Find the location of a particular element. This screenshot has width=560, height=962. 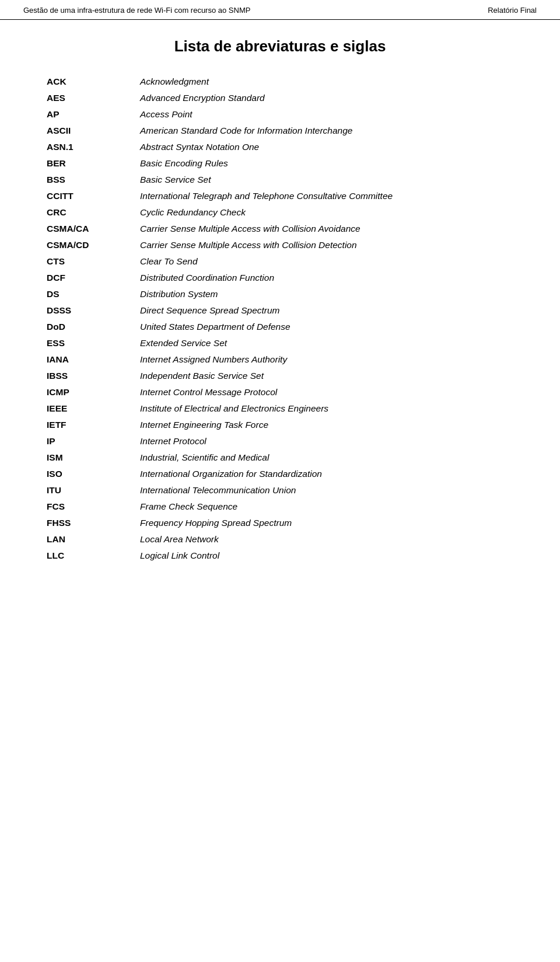

abbr-row: DCFDistributed Coordination Function is located at coordinates (280, 278).